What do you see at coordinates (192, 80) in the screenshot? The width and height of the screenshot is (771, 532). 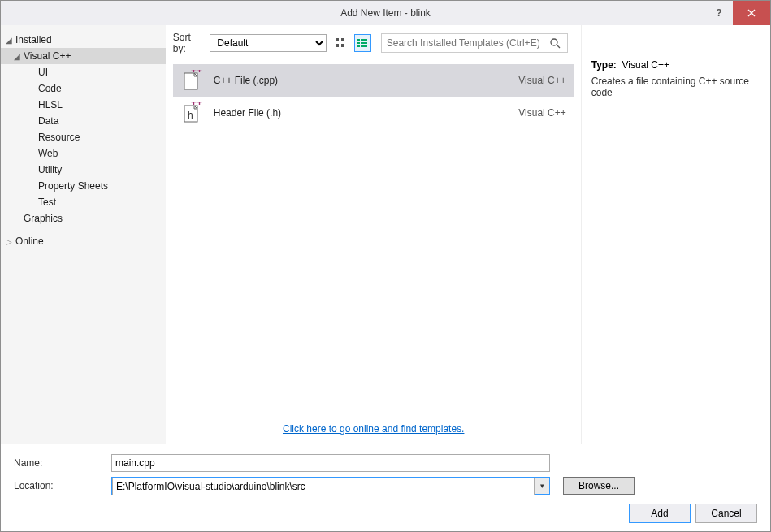 I see `cpp-file-icon: ++` at bounding box center [192, 80].